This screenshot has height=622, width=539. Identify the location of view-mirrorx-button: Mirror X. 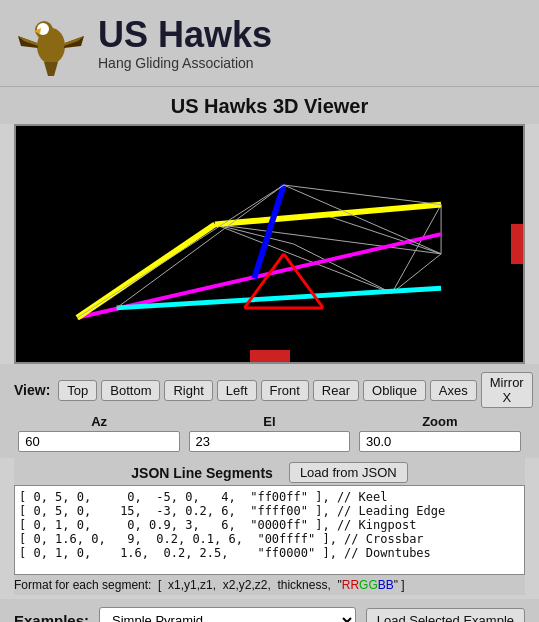
(507, 390).